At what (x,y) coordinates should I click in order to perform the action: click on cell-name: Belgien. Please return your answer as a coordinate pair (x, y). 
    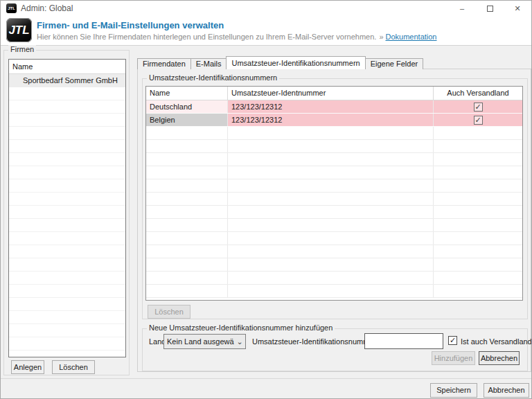
    Looking at the image, I should click on (187, 120).